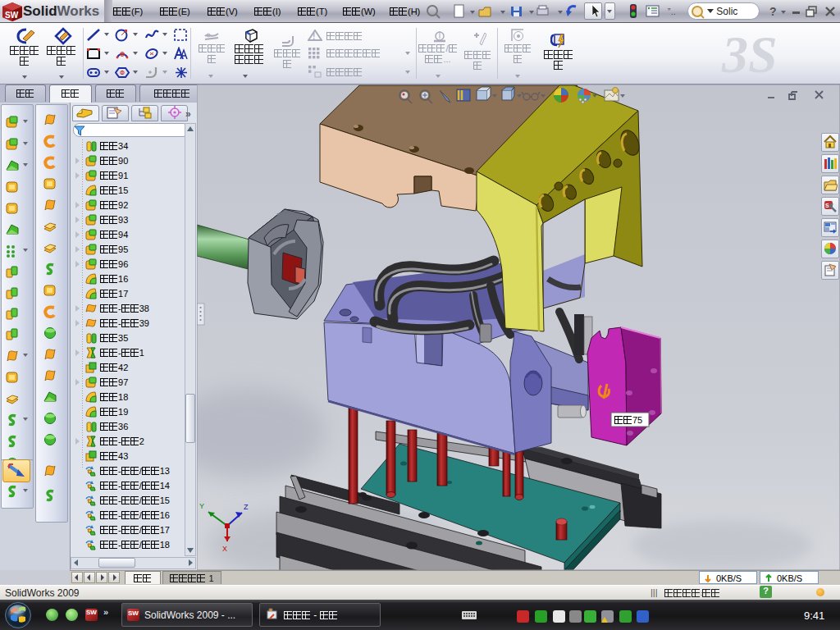 The width and height of the screenshot is (840, 630). I want to click on svg-text: SW, so click(11, 15).